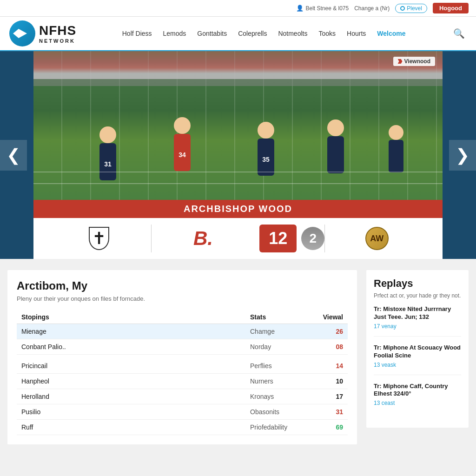 The width and height of the screenshot is (476, 476). Describe the element at coordinates (136, 412) in the screenshot. I see `row-team-name: Pusilio` at that location.